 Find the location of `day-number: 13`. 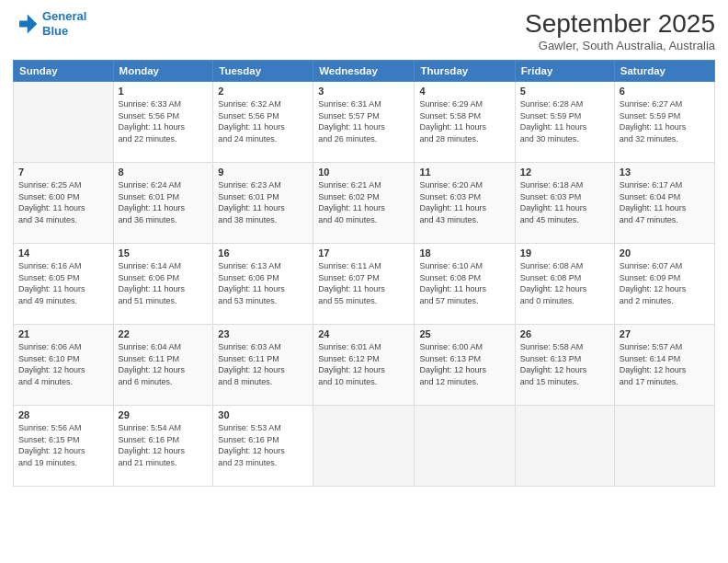

day-number: 13 is located at coordinates (665, 172).